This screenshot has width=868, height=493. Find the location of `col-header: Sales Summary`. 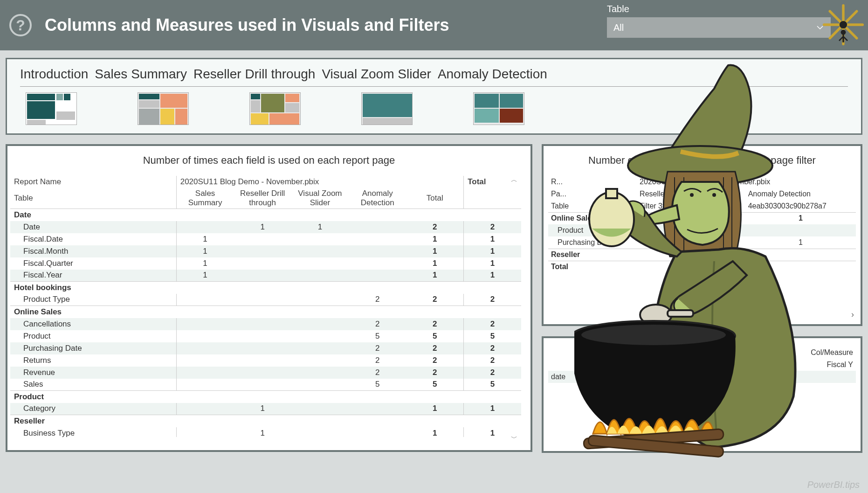

col-header: Sales Summary is located at coordinates (205, 199).